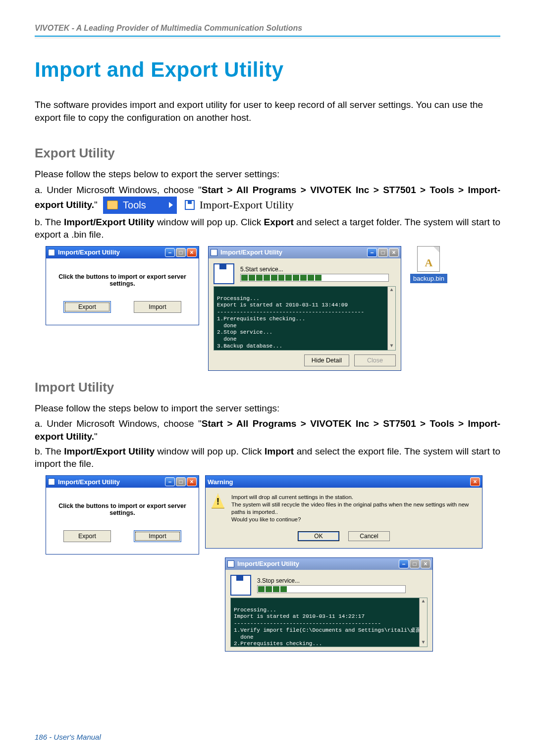  What do you see at coordinates (428, 263) in the screenshot?
I see `file-glyph: A` at bounding box center [428, 263].